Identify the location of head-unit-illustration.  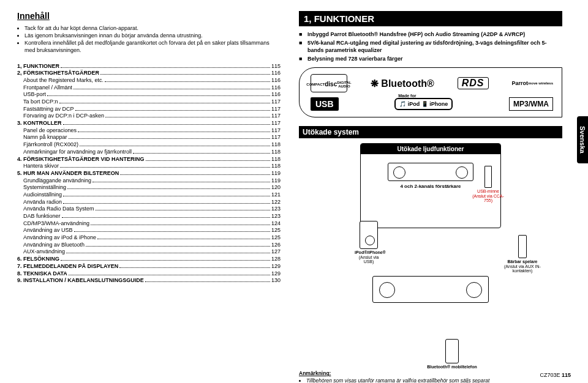
(431, 289).